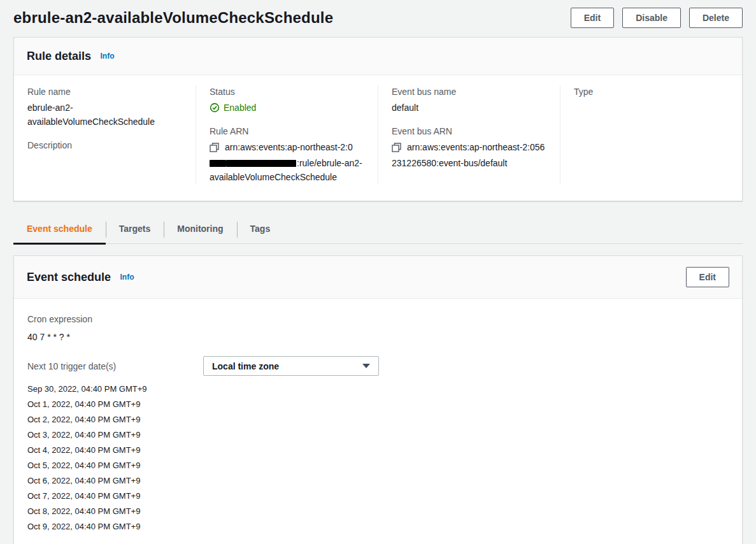 The height and width of the screenshot is (544, 756). Describe the element at coordinates (104, 115) in the screenshot. I see `rule-name-value: ebrule-an2-availableVolumeCheckSchedule` at that location.